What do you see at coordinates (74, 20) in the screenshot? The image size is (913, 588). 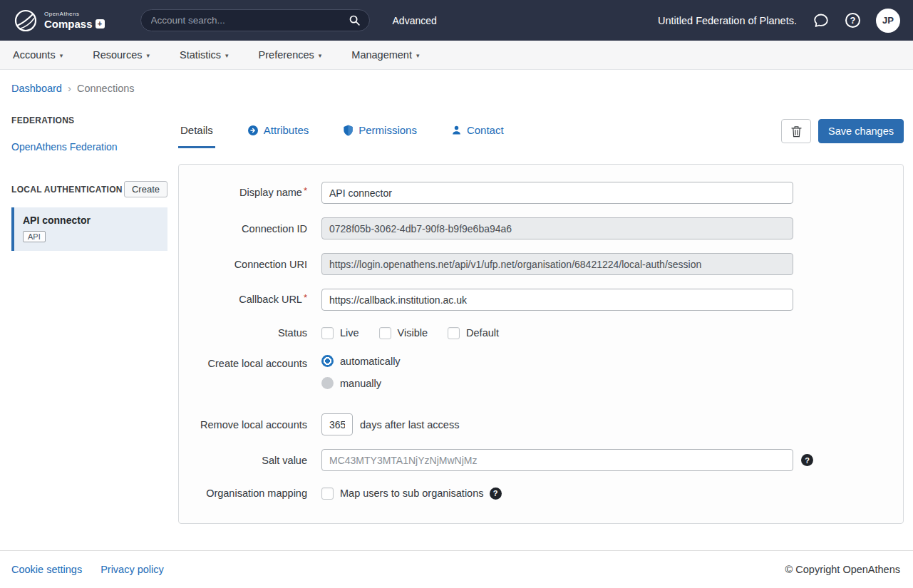 I see `brand-text: OpenAthens Compass +` at bounding box center [74, 20].